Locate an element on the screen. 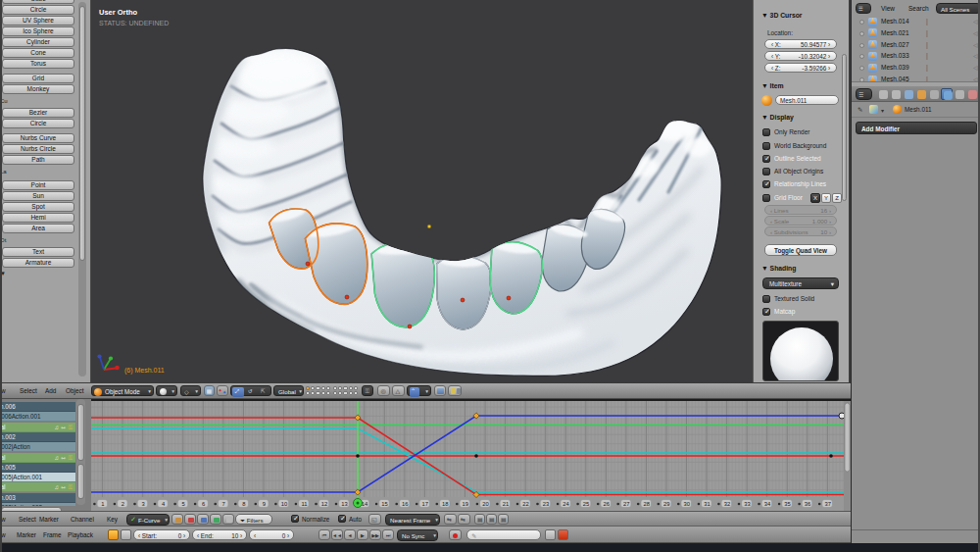  svg-text: 16 is located at coordinates (405, 504).